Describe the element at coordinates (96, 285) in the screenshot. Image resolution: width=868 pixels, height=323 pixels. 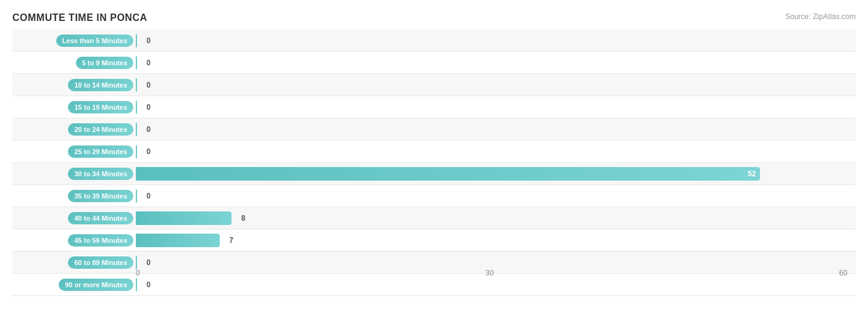
I see `label-pill: 90 or more Minutes` at that location.